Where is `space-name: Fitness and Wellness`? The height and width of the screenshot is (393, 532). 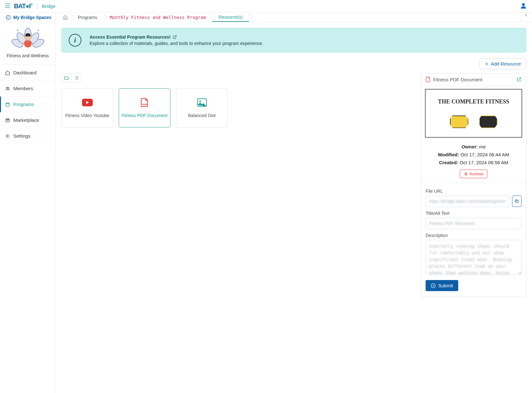
space-name: Fitness and Wellness is located at coordinates (28, 56).